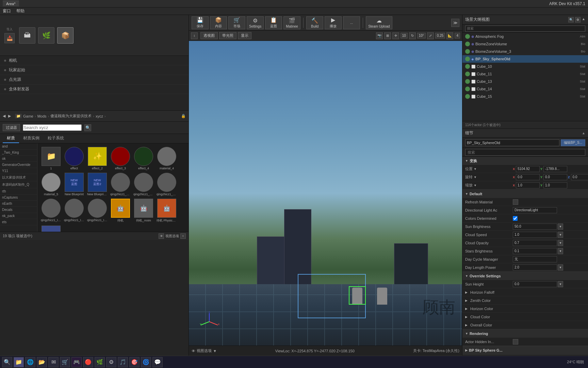 This screenshot has width=588, height=368. What do you see at coordinates (525, 350) in the screenshot?
I see `bpsky-header: ▶ BP Sky Sphere G...` at bounding box center [525, 350].